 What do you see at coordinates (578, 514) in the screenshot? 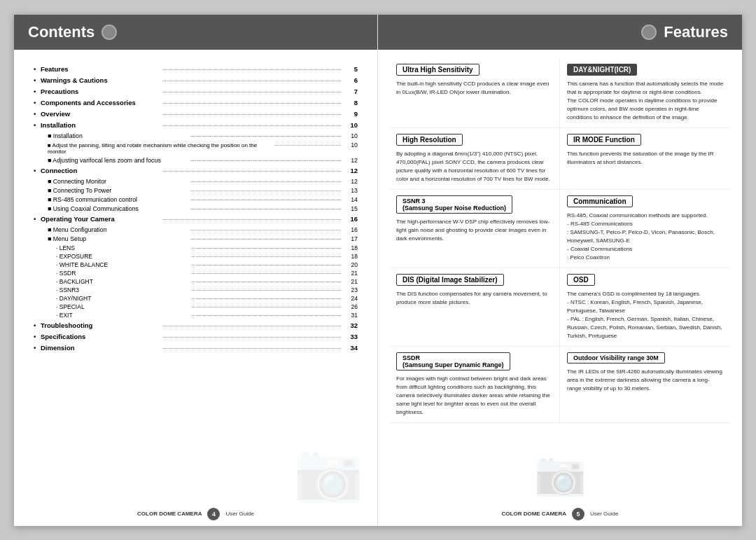
I see `right-page-number: 5` at bounding box center [578, 514].